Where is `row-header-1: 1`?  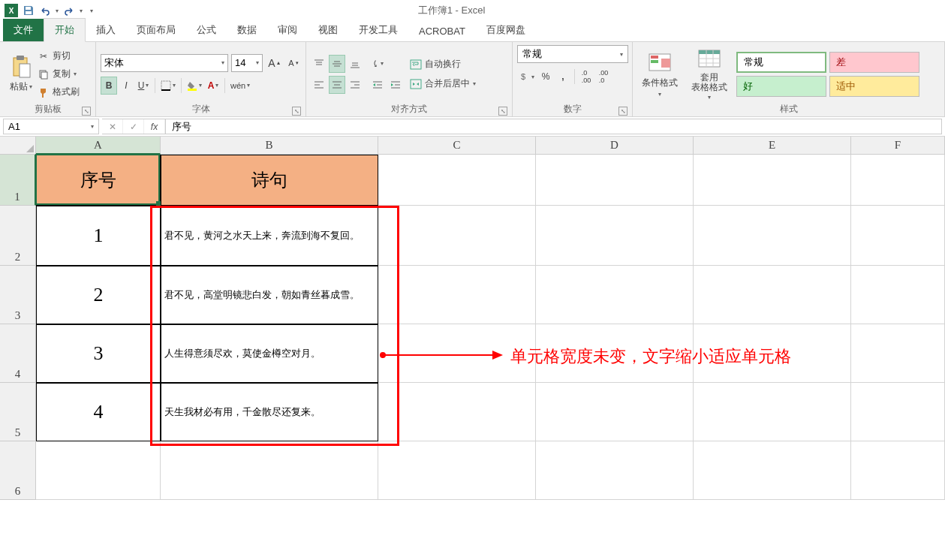 row-header-1: 1 is located at coordinates (18, 180).